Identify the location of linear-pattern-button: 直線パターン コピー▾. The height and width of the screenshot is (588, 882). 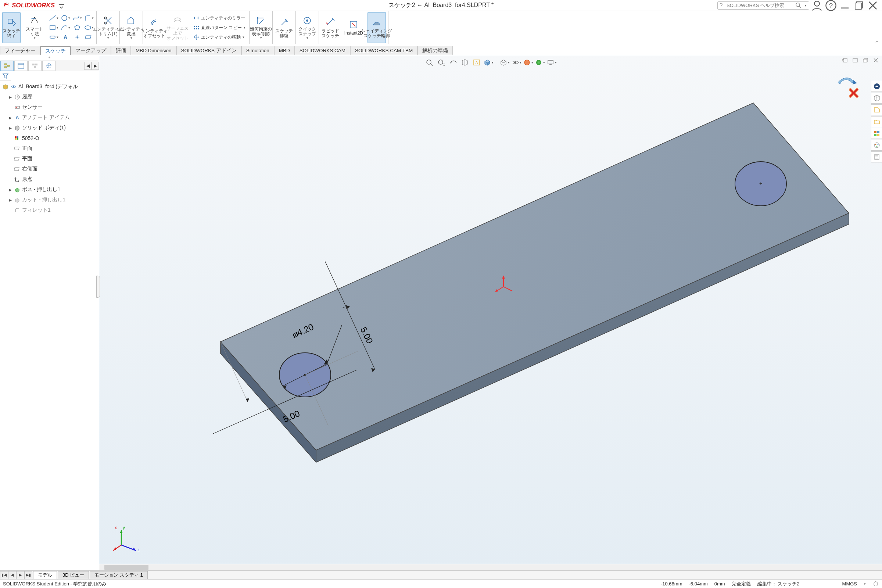
(219, 28).